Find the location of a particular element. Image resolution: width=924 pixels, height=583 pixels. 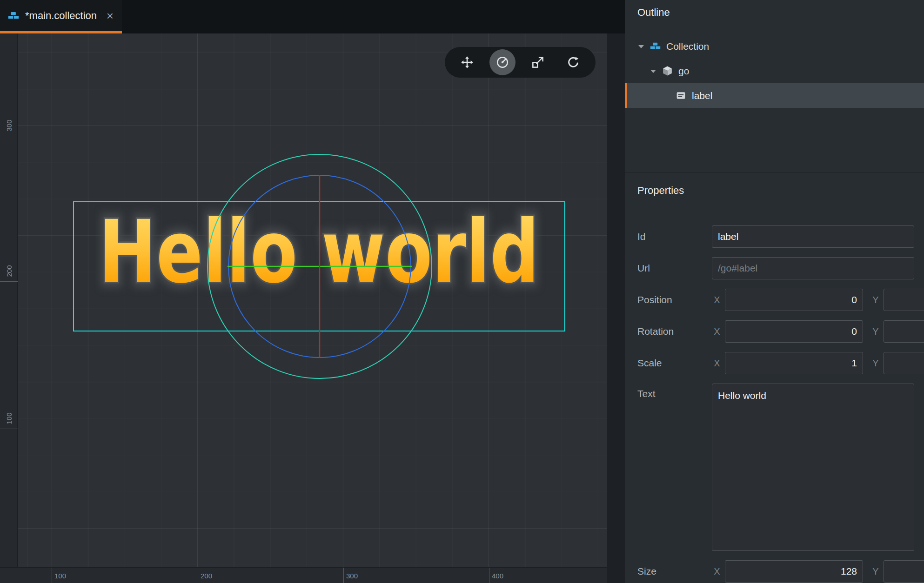

position-row: Position X Y Z is located at coordinates (776, 300).